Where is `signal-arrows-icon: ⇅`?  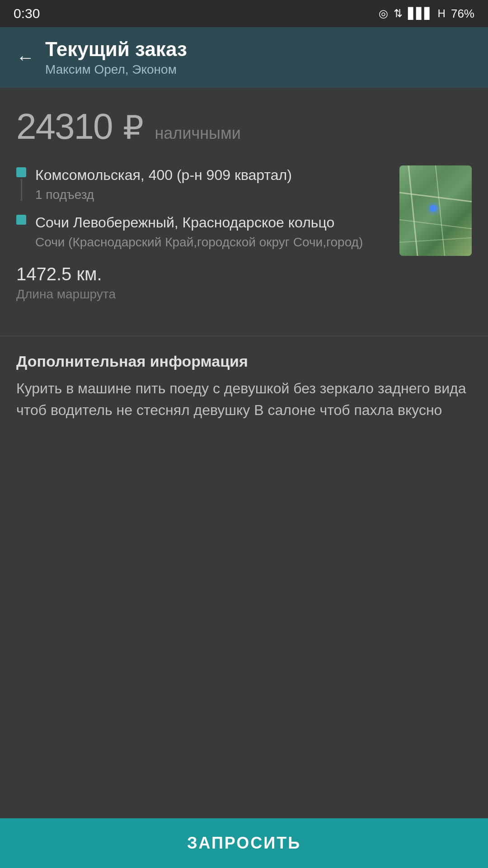
signal-arrows-icon: ⇅ is located at coordinates (398, 14).